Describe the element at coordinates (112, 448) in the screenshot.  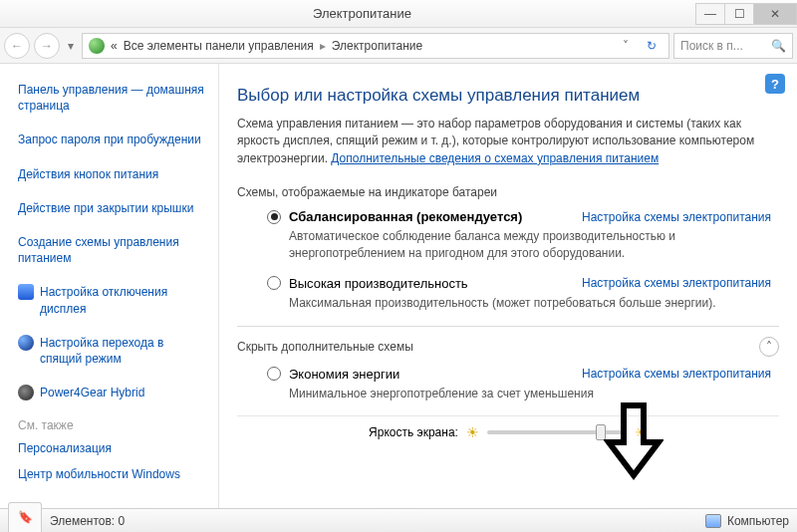
I see `see-also-personalization: Персонализация` at that location.